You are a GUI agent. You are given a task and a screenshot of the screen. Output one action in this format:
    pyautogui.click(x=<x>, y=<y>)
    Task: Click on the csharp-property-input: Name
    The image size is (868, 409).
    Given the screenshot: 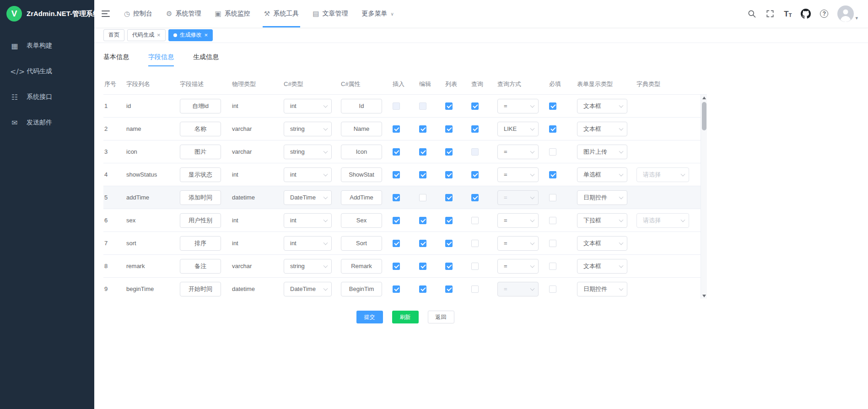 What is the action you would take?
    pyautogui.click(x=361, y=129)
    